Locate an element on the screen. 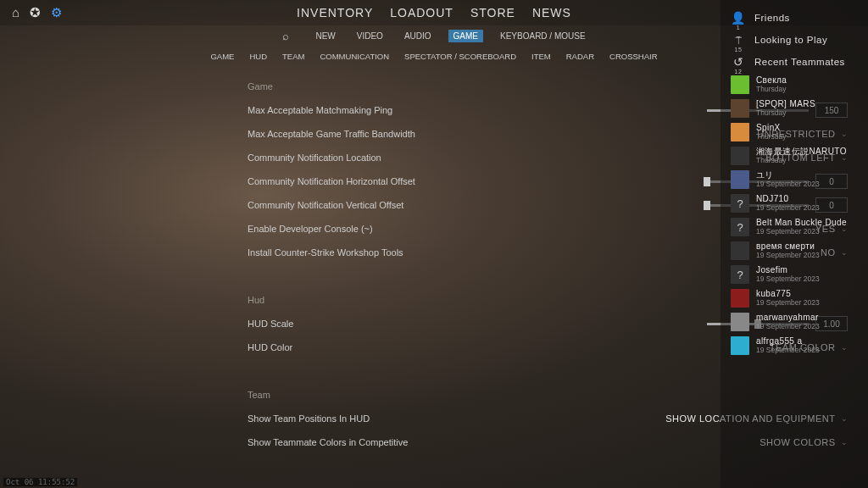 The image size is (868, 488). gear-icon: ⚙ is located at coordinates (56, 13).